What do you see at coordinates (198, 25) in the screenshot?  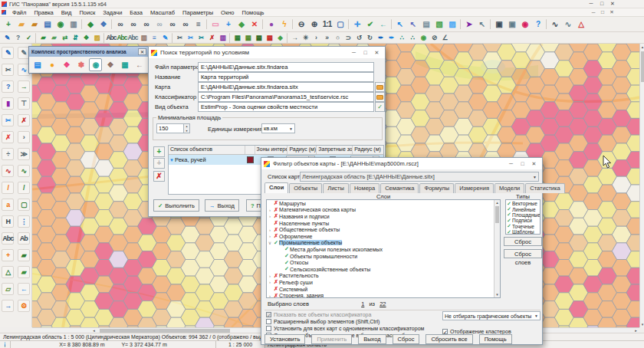 I see `find-list-icon: ≡` at bounding box center [198, 25].